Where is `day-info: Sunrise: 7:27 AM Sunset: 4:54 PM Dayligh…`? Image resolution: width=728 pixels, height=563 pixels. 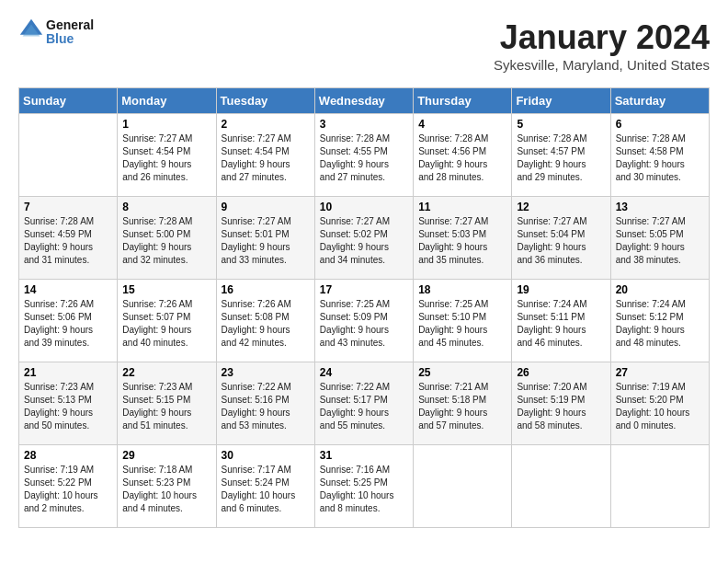 day-info: Sunrise: 7:27 AM Sunset: 4:54 PM Dayligh… is located at coordinates (166, 158).